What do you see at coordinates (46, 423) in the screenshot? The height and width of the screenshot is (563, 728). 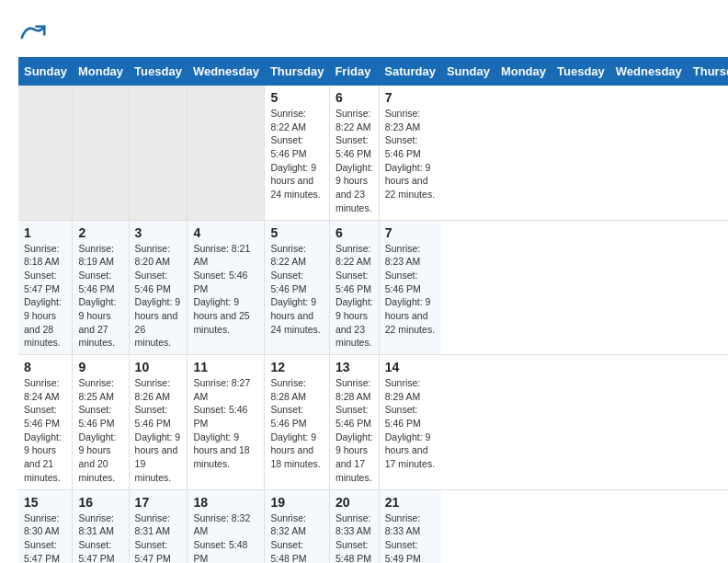 I see `day-cell: 8Sunrise: 8:24 AMSunset: 5:46 PMDaylight…` at bounding box center [46, 423].